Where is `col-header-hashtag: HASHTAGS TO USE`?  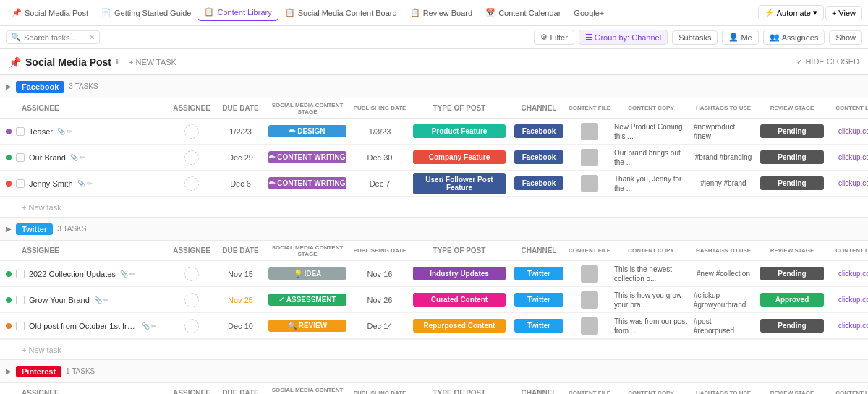 col-header-hashtag: HASHTAGS TO USE is located at coordinates (723, 250).